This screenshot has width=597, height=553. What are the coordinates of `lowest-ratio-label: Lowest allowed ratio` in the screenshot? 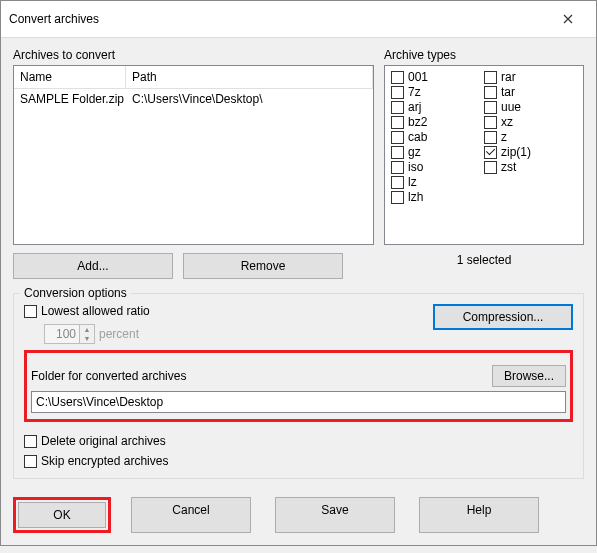 It's located at (96, 311).